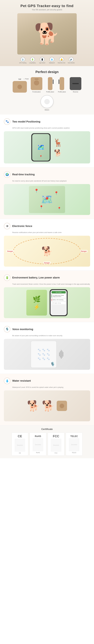  I want to click on water-device-visual, so click(62, 406).